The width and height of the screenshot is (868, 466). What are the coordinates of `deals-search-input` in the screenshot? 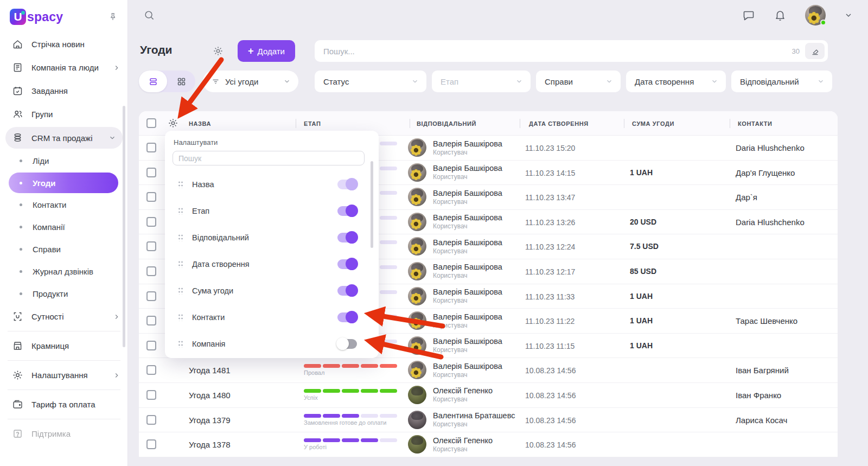 It's located at (558, 51).